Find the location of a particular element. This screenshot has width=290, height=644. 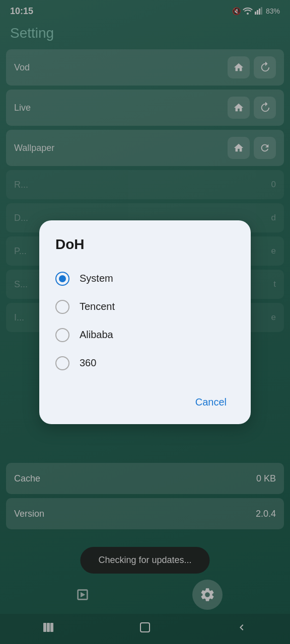

radio-option-alibaba: Alibaba is located at coordinates (145, 335).